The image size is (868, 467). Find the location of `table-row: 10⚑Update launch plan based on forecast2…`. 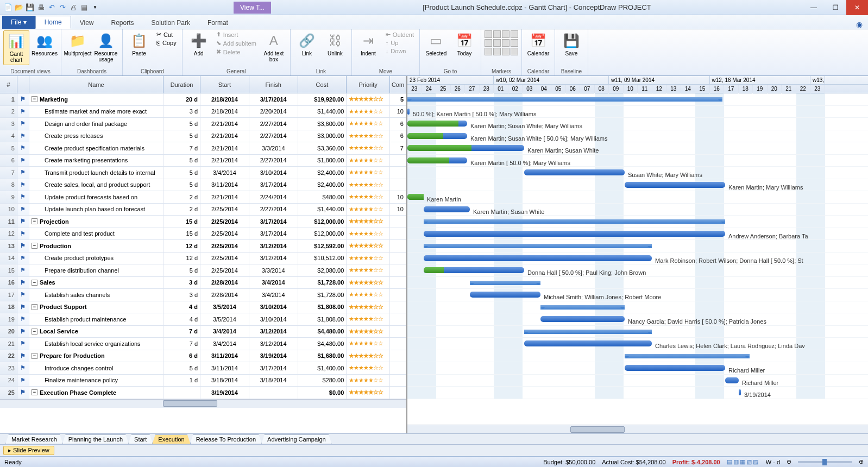

table-row: 10⚑Update launch plan based on forecast2… is located at coordinates (203, 210).